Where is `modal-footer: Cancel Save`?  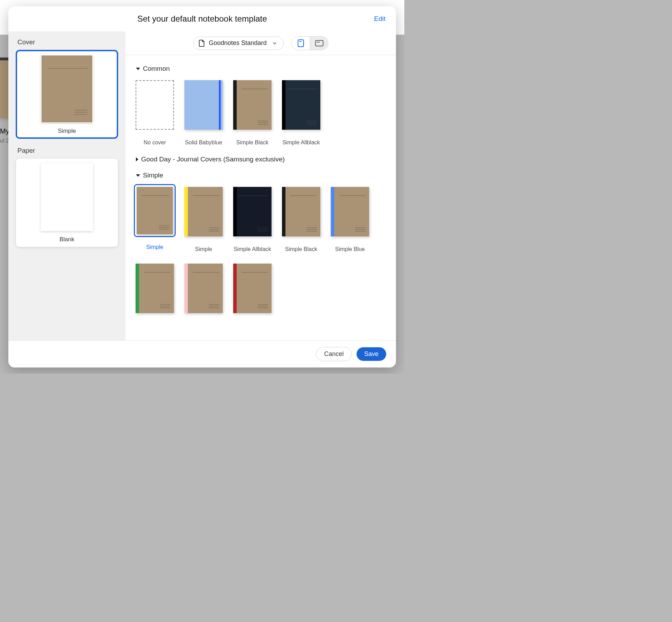
modal-footer: Cancel Save is located at coordinates (202, 354).